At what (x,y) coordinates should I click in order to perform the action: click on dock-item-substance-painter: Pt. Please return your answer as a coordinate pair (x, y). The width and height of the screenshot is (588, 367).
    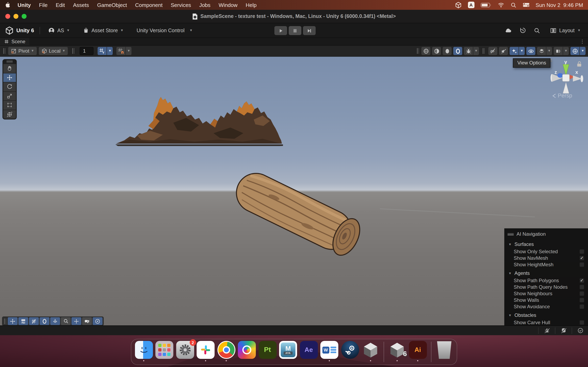
    Looking at the image, I should click on (268, 352).